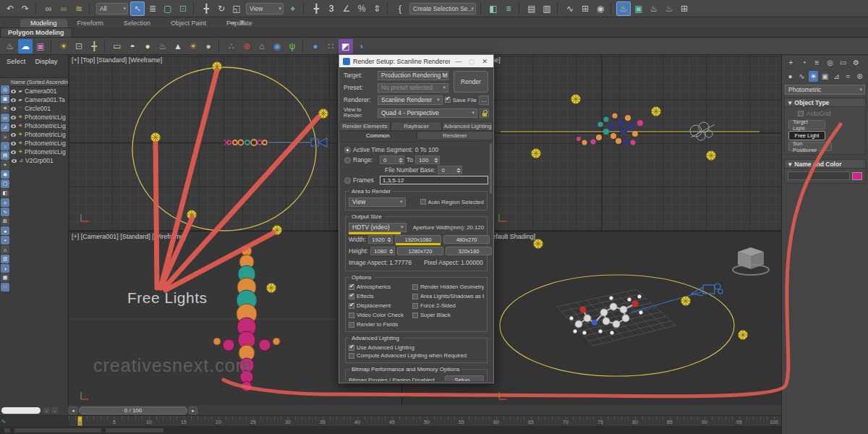 The height and width of the screenshot is (434, 868). Describe the element at coordinates (137, 9) in the screenshot. I see `select-object-icon: ↖` at that location.